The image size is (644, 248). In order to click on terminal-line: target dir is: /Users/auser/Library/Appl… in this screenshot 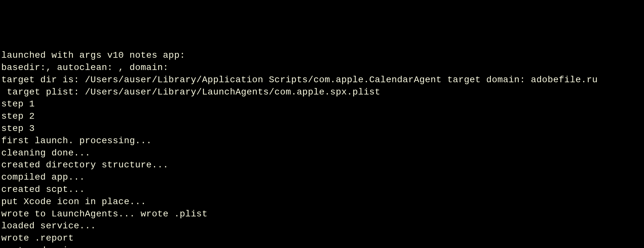, I will do `click(322, 80)`.